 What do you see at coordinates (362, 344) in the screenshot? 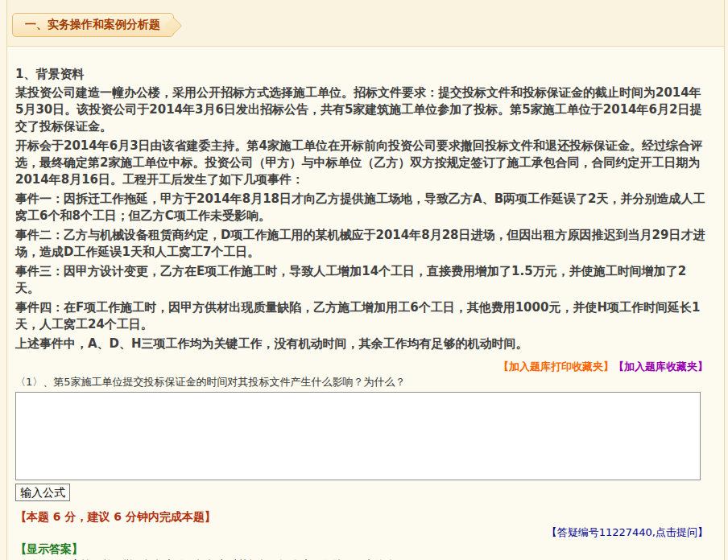
I see `background-paragraph: 上述事件中，A、D、H三项工作均为关键工作，没有机动时间，其余工作均有足够的机动…` at bounding box center [362, 344].